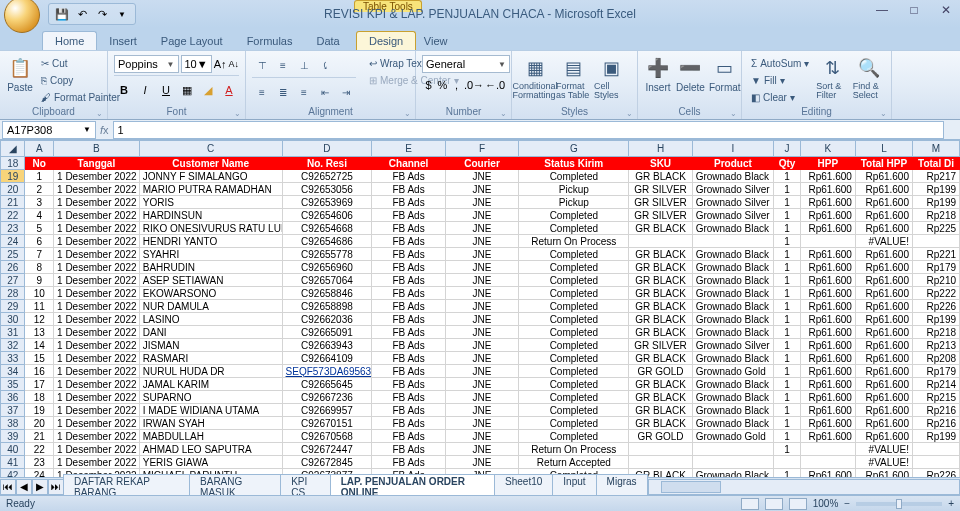 This screenshot has height=511, width=960. I want to click on table-header-cell: Total HPP, so click(884, 164).